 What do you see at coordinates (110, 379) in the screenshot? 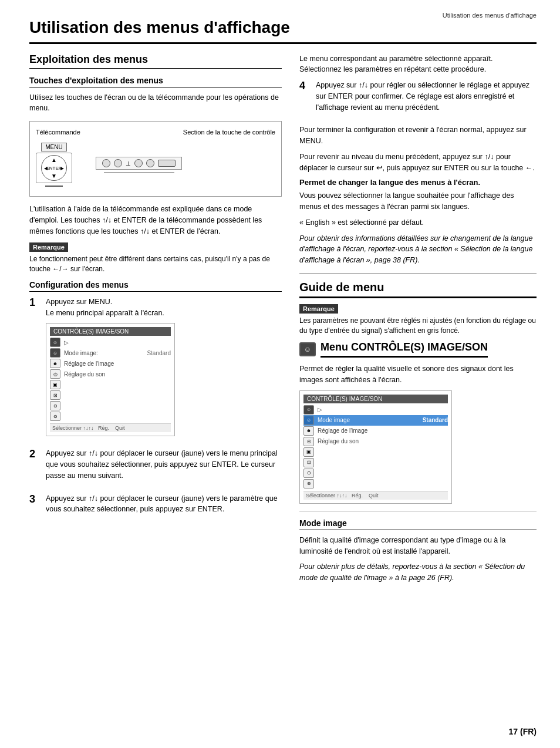
I see `menu-screenshot-1: CONTRÔLE(S) IMAGE/SON ☺ ▷ ☺ Mode image: …` at bounding box center [110, 379].